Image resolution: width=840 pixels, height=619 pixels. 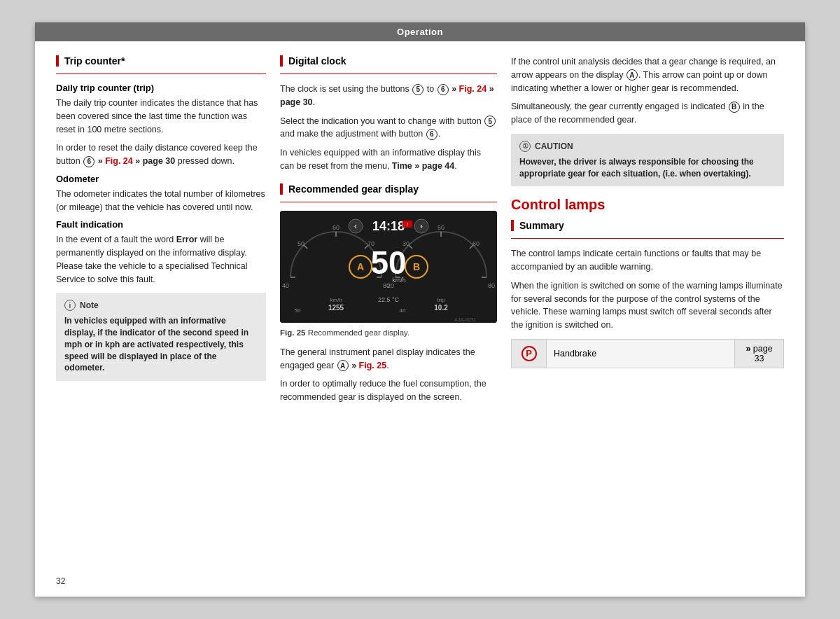 What do you see at coordinates (161, 88) in the screenshot?
I see `daily-trip-title: Daily trip counter (trip)` at bounding box center [161, 88].